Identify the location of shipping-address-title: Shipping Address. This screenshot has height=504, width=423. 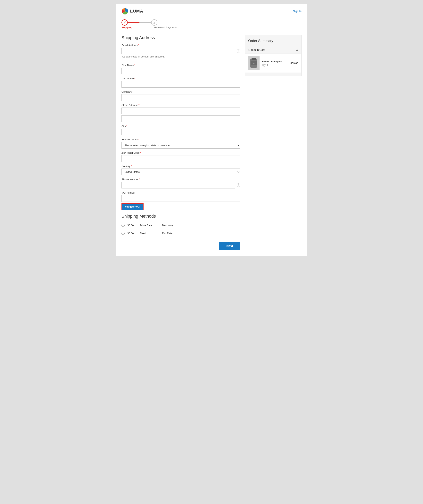
(181, 38).